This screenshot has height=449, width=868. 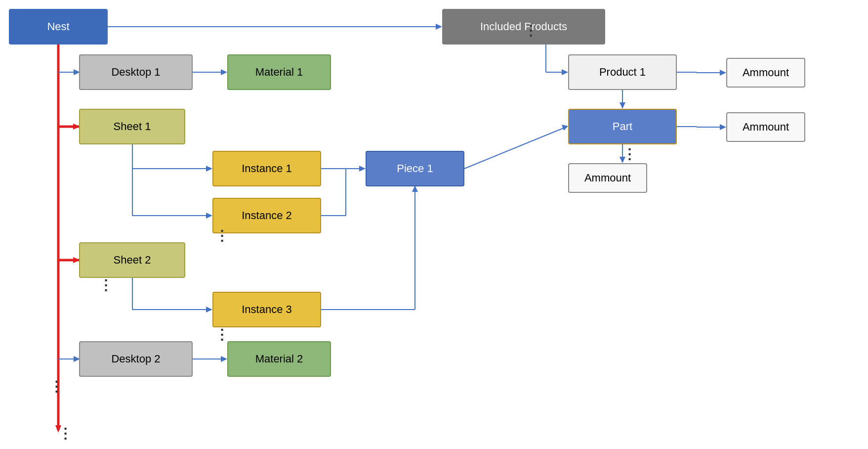 I want to click on piece1-node: Piece 1, so click(x=415, y=169).